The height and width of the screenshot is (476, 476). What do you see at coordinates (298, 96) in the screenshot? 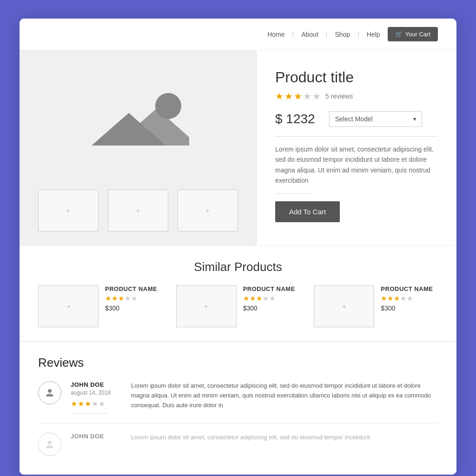
I see `product-stars: ★ ★ ★ ★ ★` at bounding box center [298, 96].